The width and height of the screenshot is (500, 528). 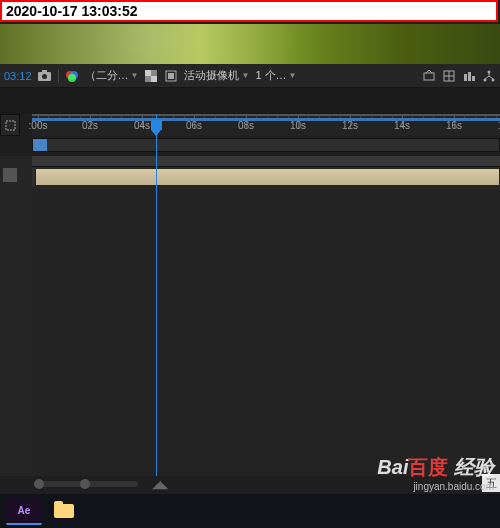 I want to click on taskbar-app-aftereffects: Ae, so click(x=24, y=511).